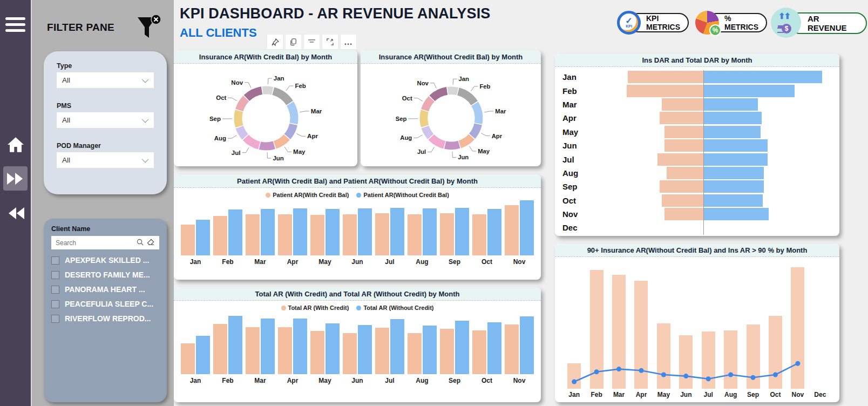  What do you see at coordinates (148, 29) in the screenshot?
I see `clear-filters-icon` at bounding box center [148, 29].